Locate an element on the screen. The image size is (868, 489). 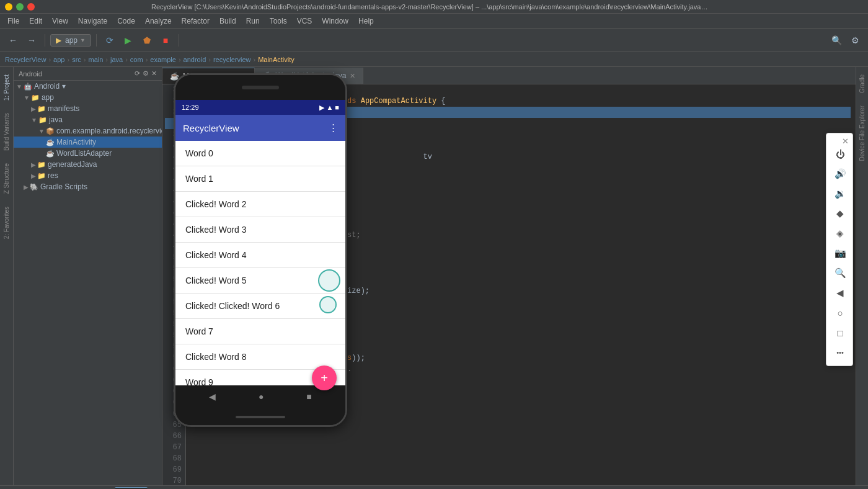
menu-refactor: Refactor is located at coordinates (196, 21).